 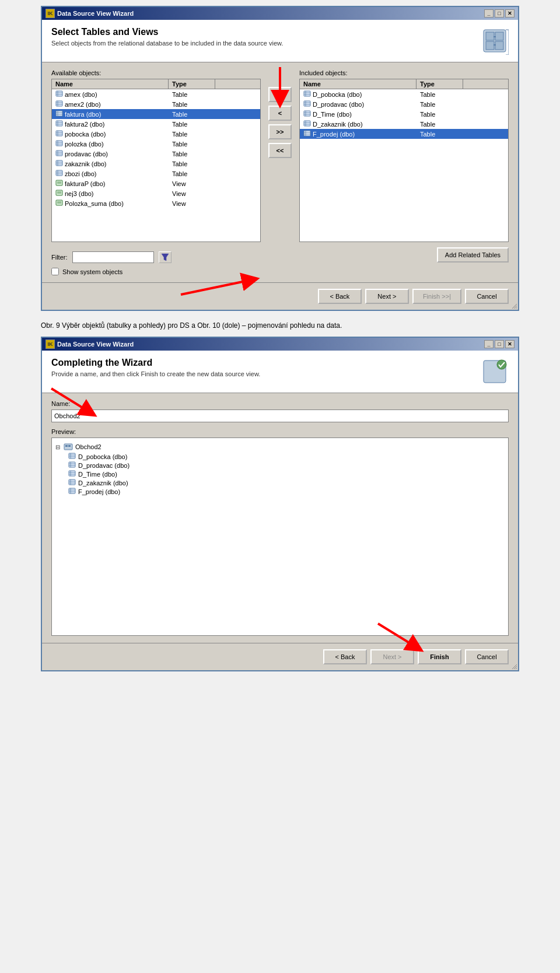 I want to click on filter-button, so click(x=165, y=257).